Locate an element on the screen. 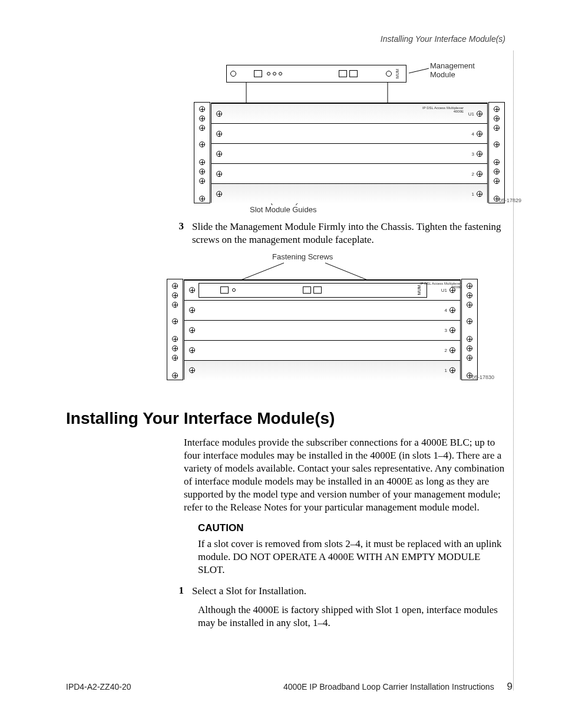  chassis-fig2: U1 MUM IP DSL Access Multiplexer 4000E 4… is located at coordinates (322, 330).